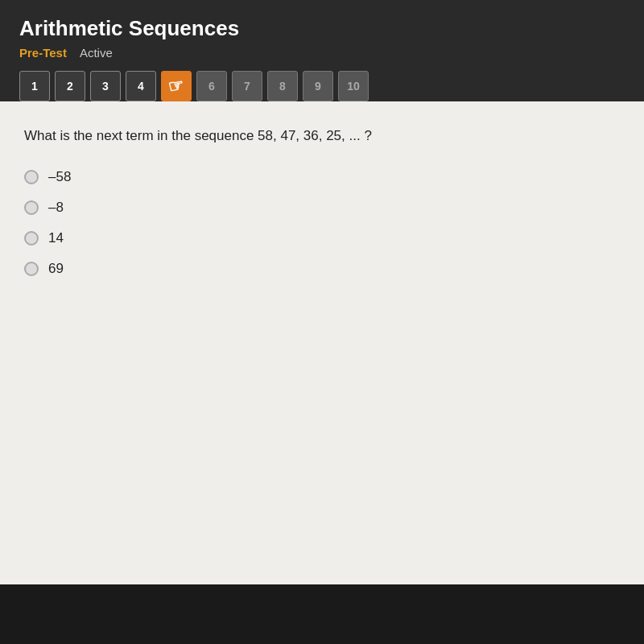 Image resolution: width=644 pixels, height=644 pixels. What do you see at coordinates (322, 238) in the screenshot?
I see `option-item-2: 14` at bounding box center [322, 238].